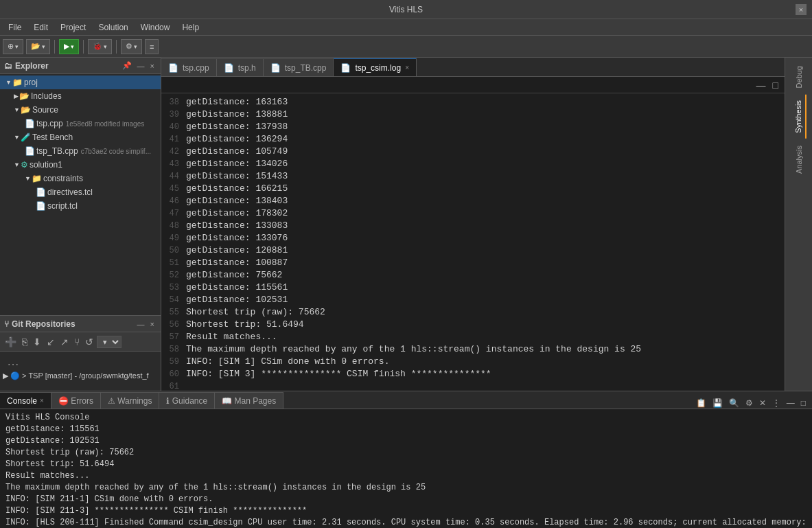 This screenshot has height=528, width=812. Describe the element at coordinates (65, 342) in the screenshot. I see `git-push-button: ↗` at that location.